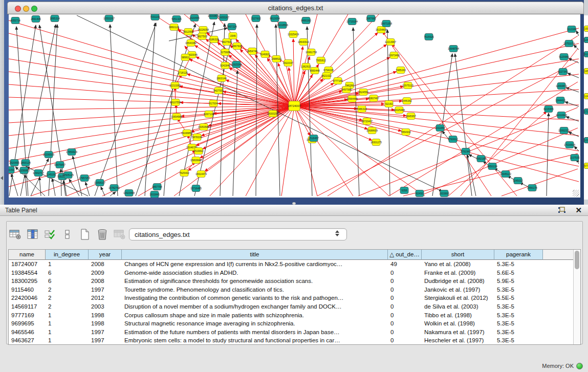  I want to click on graph-node: 8793612, so click(453, 139).